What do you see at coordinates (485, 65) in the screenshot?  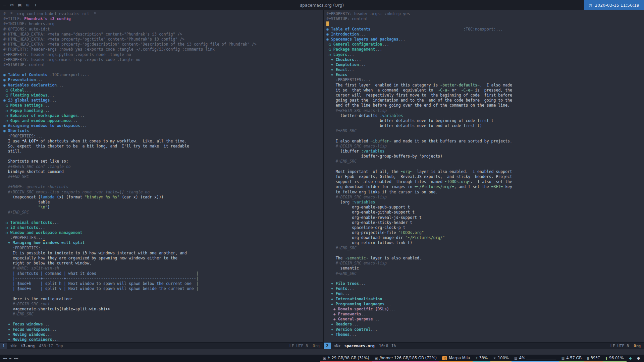 I see `buffer-line: ∗ Completion...` at bounding box center [485, 65].